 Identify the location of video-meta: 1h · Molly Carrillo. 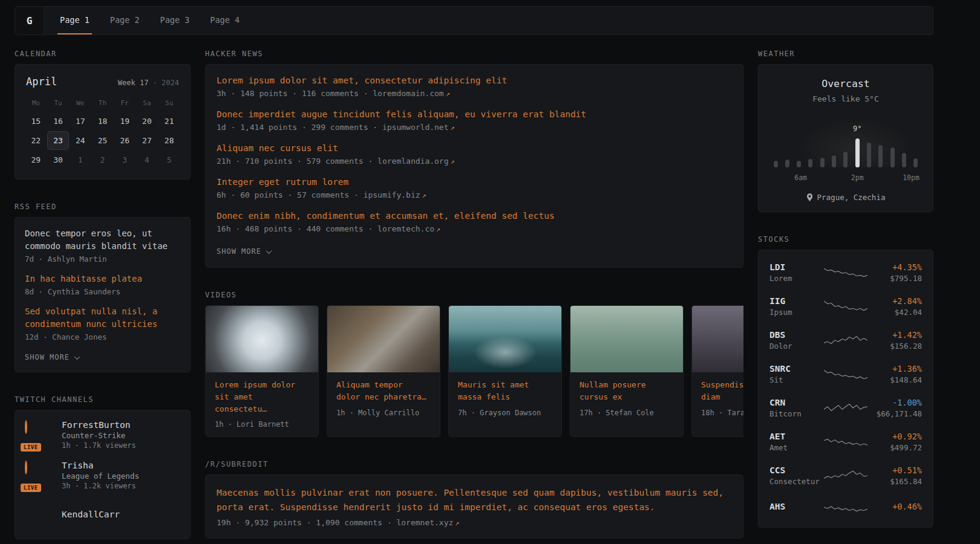
(384, 413).